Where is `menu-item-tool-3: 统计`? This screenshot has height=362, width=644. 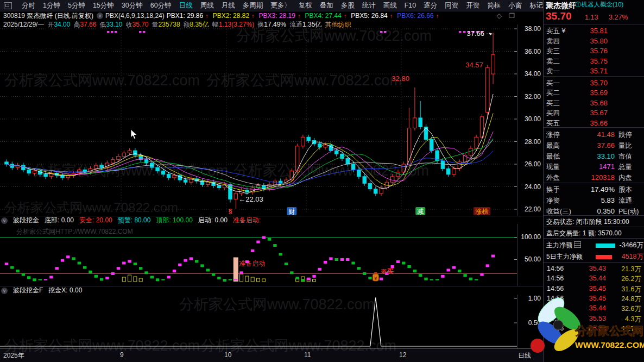
menu-item-tool-3: 统计 is located at coordinates (369, 5).